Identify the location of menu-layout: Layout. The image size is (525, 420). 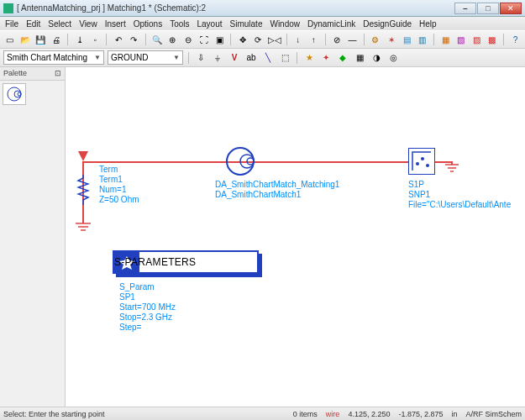
(210, 24).